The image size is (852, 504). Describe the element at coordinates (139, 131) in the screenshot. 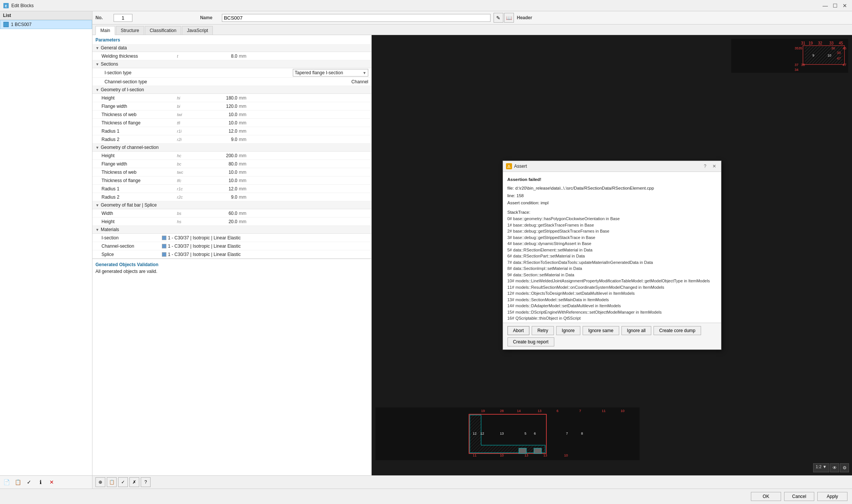

I see `param-name-r1-i: Radius 1` at that location.